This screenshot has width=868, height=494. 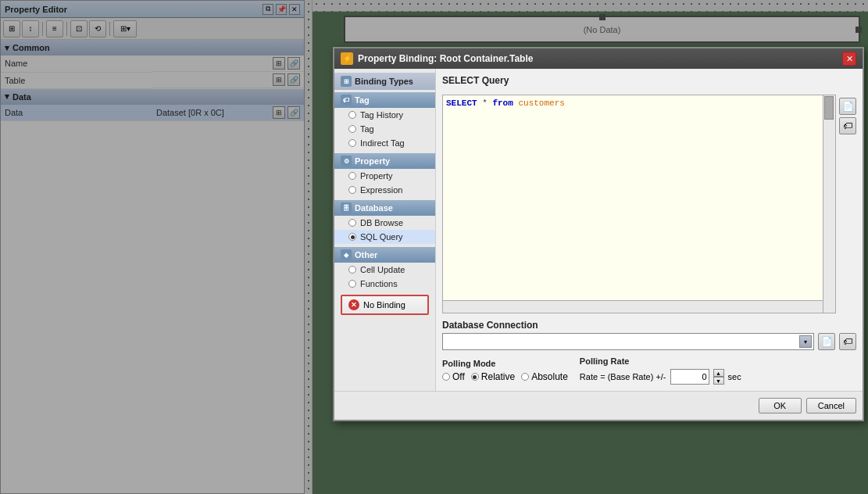 What do you see at coordinates (384, 175) in the screenshot?
I see `property-section: ⚙ Property Property Expression` at bounding box center [384, 175].